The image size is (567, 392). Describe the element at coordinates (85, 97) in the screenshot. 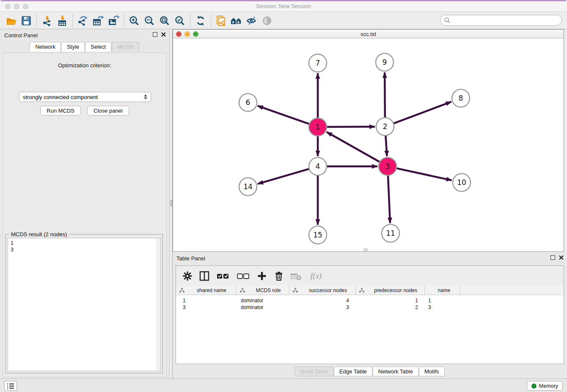

I see `criterion-select: strongly connected component` at that location.